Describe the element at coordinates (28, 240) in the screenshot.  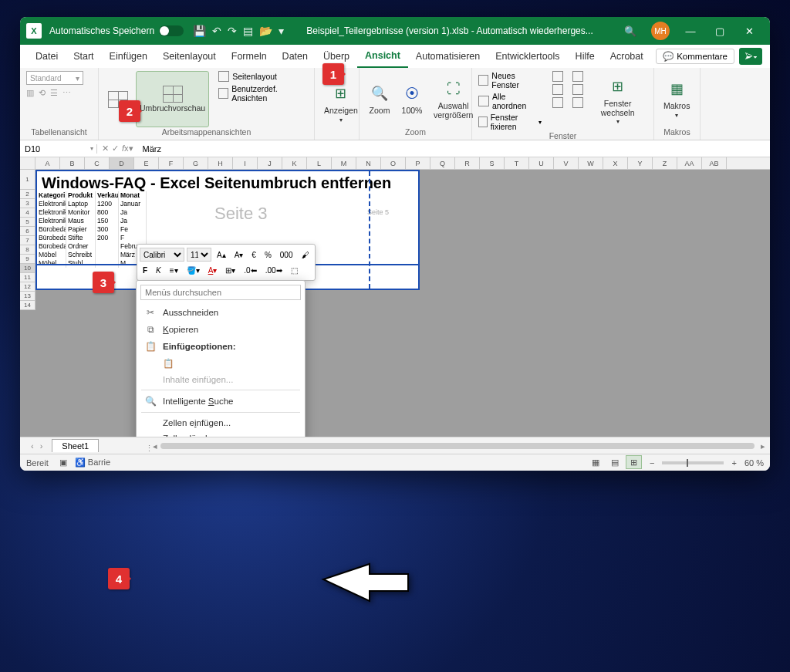
I see `row-headers: 1 2345 6789 1011121314` at that location.